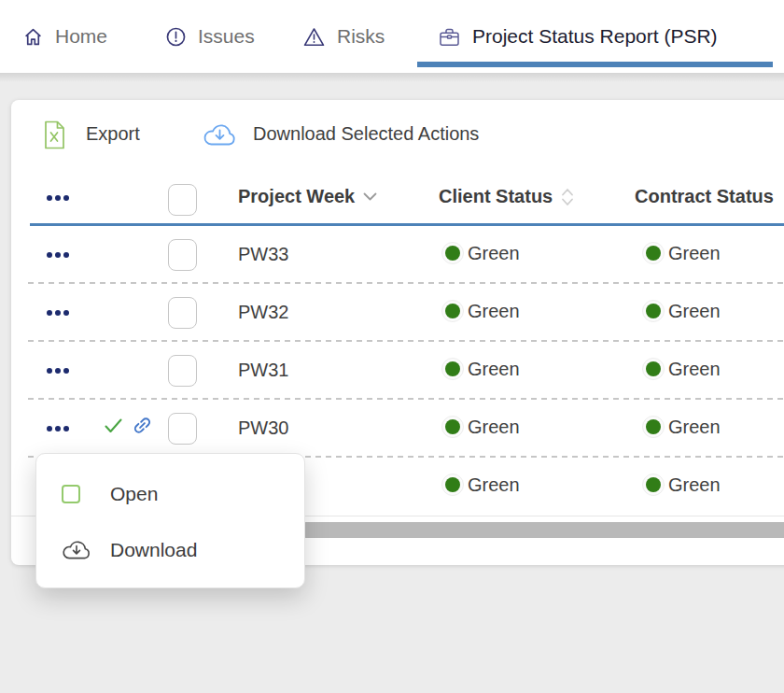  Describe the element at coordinates (183, 200) in the screenshot. I see `select-all-checkbox` at that location.